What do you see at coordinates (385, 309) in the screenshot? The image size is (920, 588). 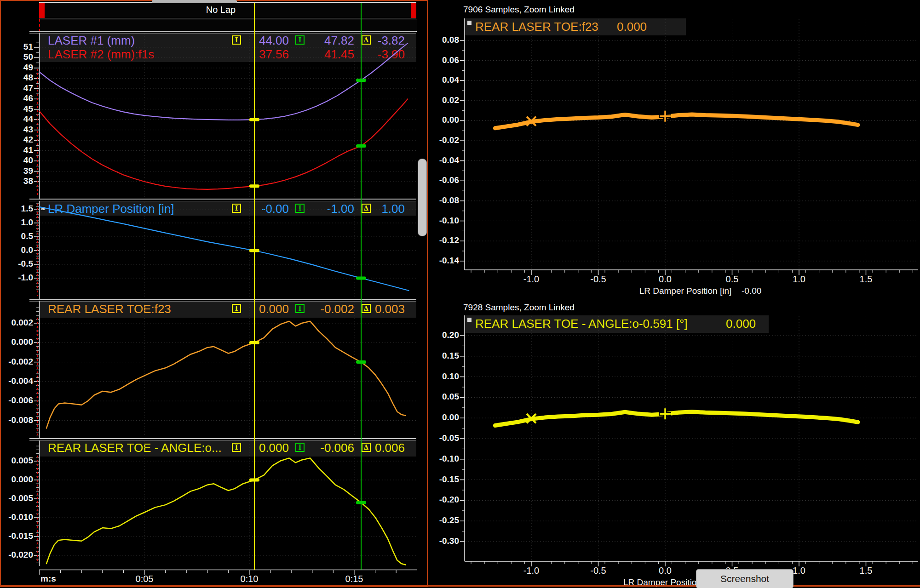 I see `delta-value: 0.003` at bounding box center [385, 309].